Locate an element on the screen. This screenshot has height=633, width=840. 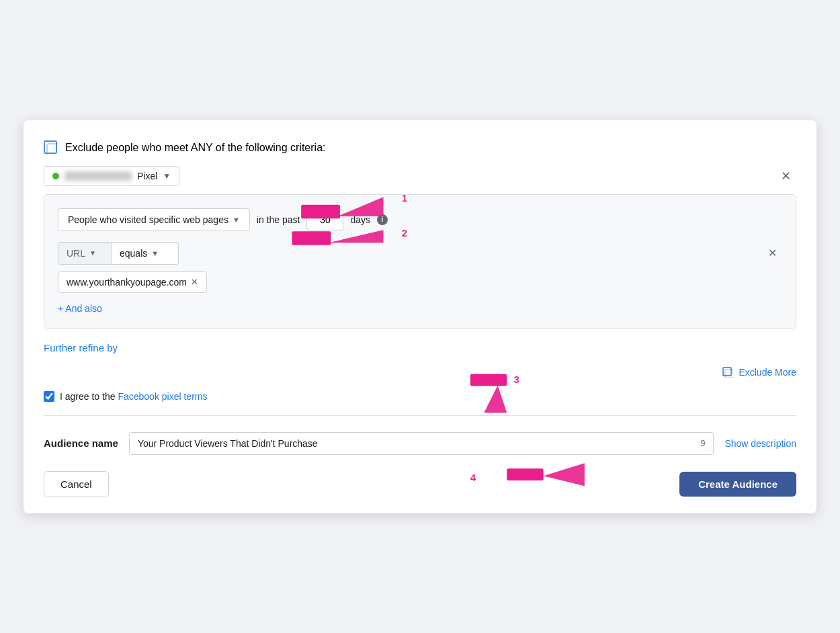
pages-dropdown-label: People who visited specific web pages is located at coordinates (148, 220).